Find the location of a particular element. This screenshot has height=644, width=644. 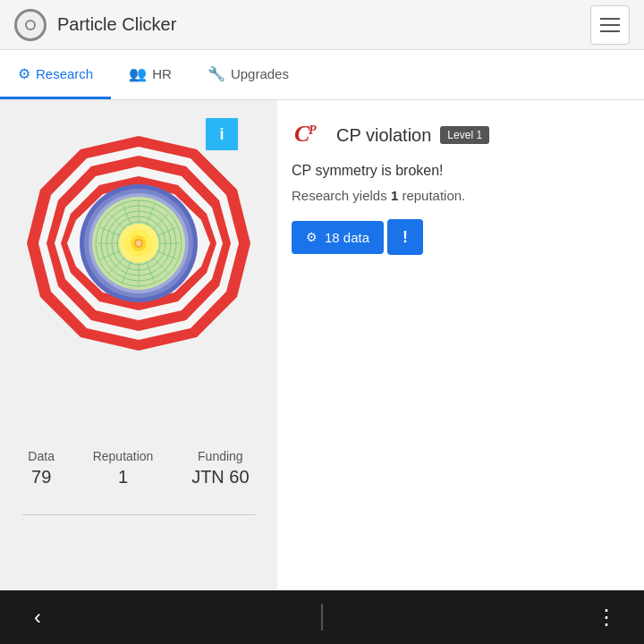

panel-divider is located at coordinates (139, 515).